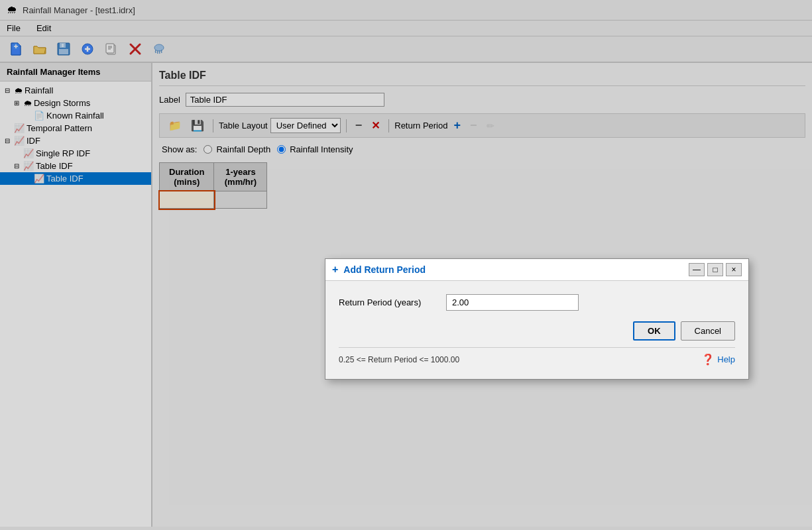 Image resolution: width=812 pixels, height=530 pixels. I want to click on dialog-close-button: ×, so click(734, 270).